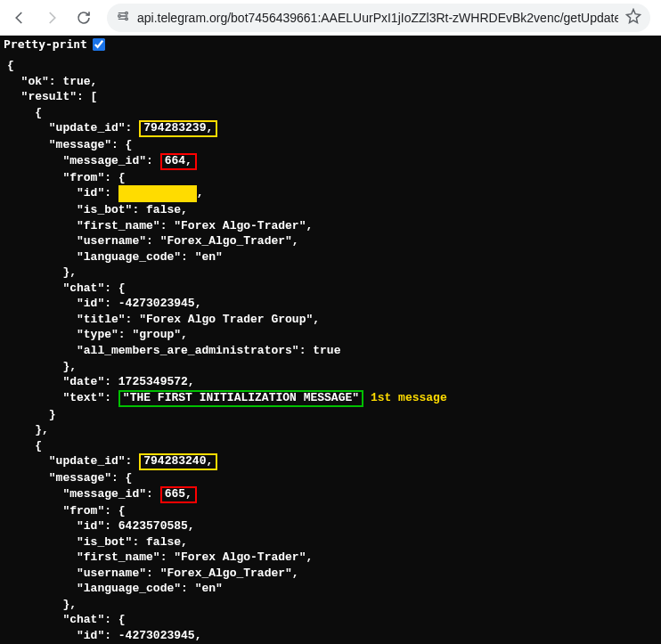  What do you see at coordinates (379, 18) in the screenshot?
I see `url-bar: api.telegram.org/bot7456439661:AAELUurPx…` at bounding box center [379, 18].